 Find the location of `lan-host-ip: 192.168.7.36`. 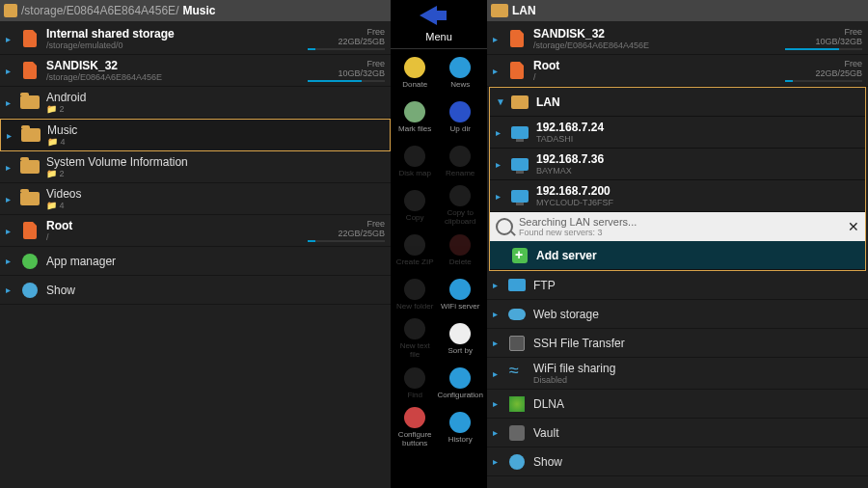

lan-host-ip: 192.168.7.36 is located at coordinates (698, 159).